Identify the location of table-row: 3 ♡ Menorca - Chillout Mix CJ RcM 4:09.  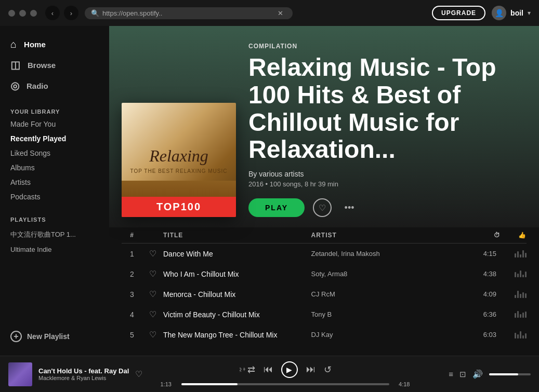
(324, 294).